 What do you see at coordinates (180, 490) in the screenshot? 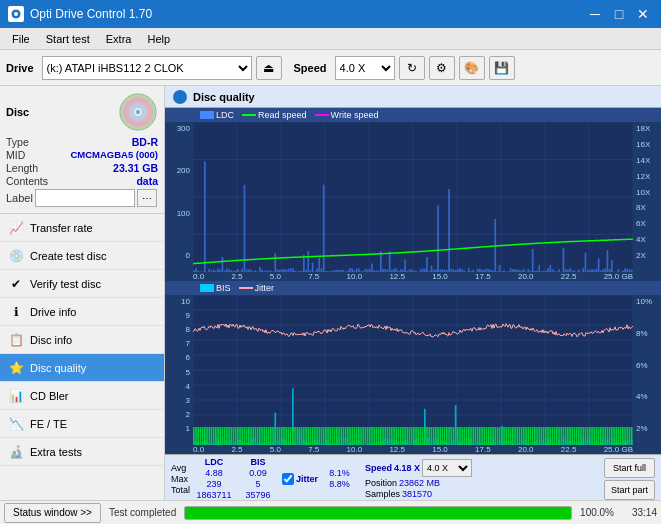
I see `total-label: Total` at bounding box center [180, 490].